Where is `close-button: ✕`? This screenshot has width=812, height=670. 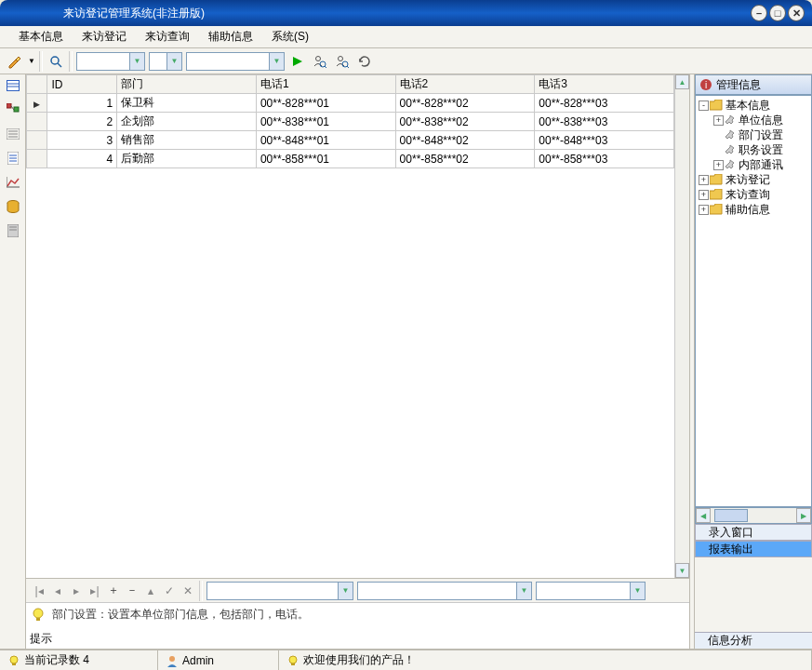
close-button: ✕ is located at coordinates (796, 13).